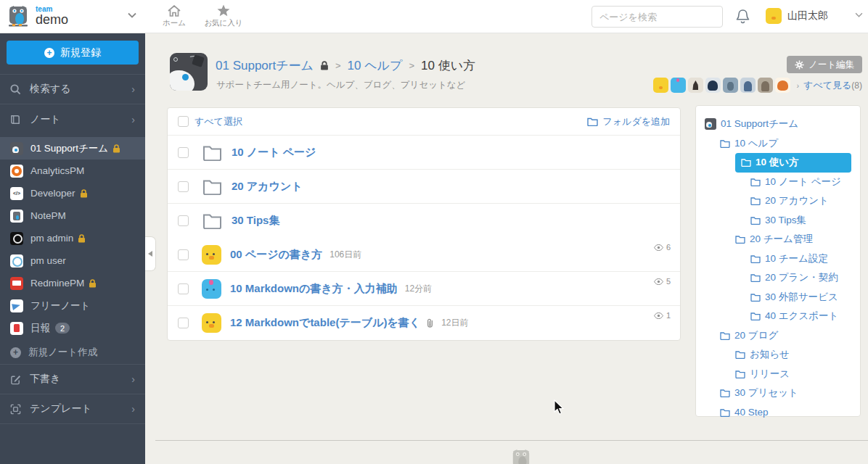  I want to click on edit-note-button: ノート編集, so click(824, 65).